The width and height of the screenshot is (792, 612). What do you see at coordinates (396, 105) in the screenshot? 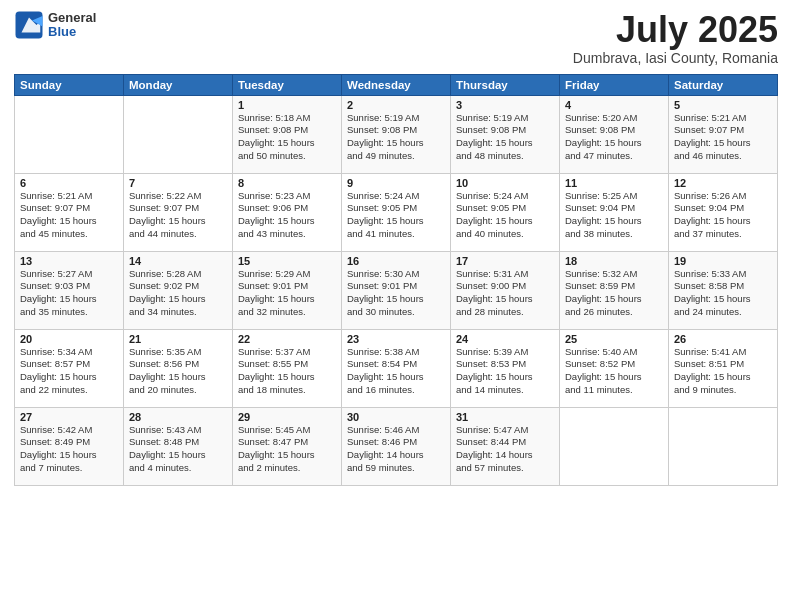
I see `day-number: 2` at bounding box center [396, 105].